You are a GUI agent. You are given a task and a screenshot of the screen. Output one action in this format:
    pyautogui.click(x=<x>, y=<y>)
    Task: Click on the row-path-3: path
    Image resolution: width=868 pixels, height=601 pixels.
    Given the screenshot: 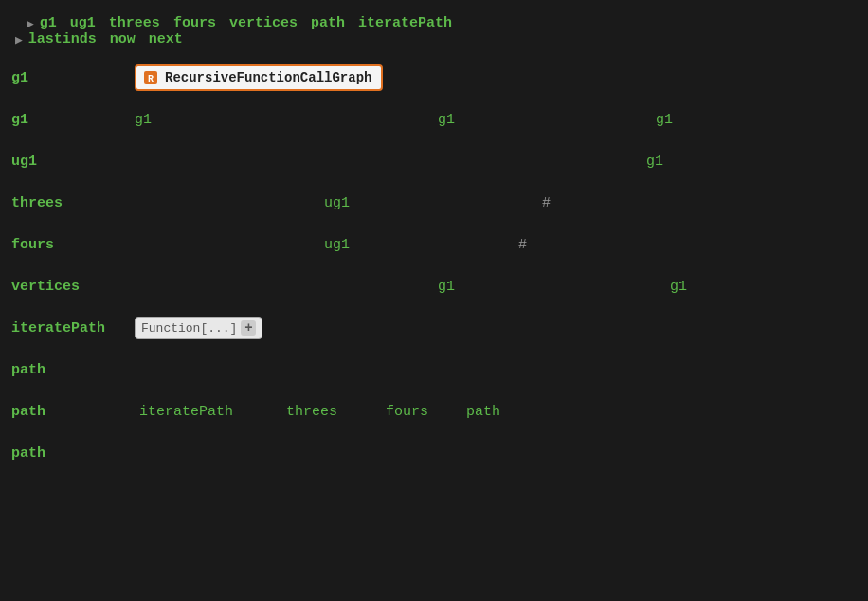 What is the action you would take?
    pyautogui.click(x=434, y=453)
    